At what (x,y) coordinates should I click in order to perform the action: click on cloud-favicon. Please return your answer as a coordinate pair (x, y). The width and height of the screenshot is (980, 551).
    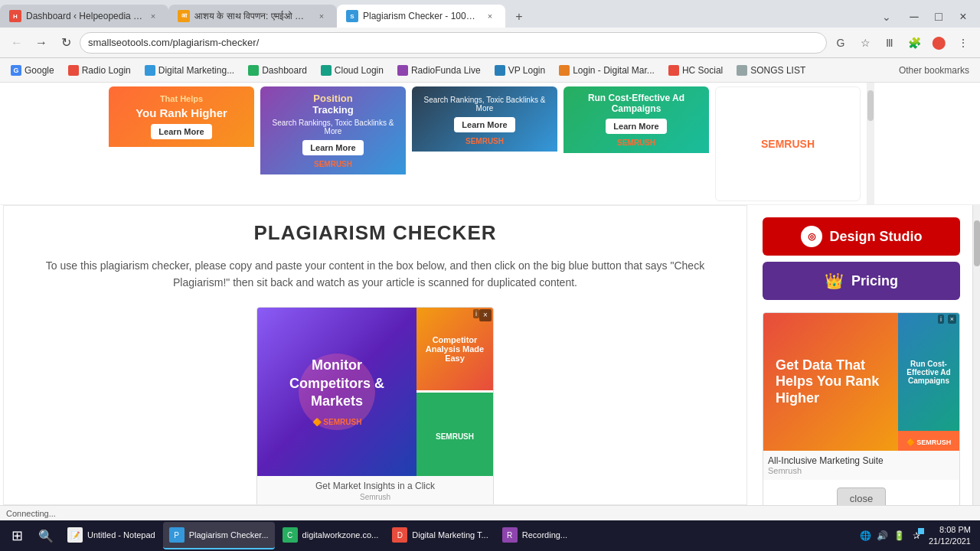
    Looking at the image, I should click on (326, 70).